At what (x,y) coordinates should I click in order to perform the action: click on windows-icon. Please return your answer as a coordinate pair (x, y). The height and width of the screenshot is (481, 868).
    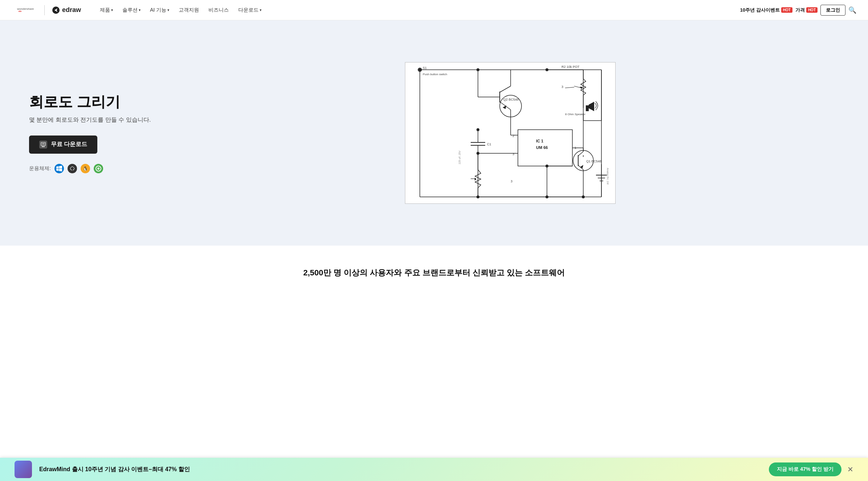
    Looking at the image, I should click on (59, 169).